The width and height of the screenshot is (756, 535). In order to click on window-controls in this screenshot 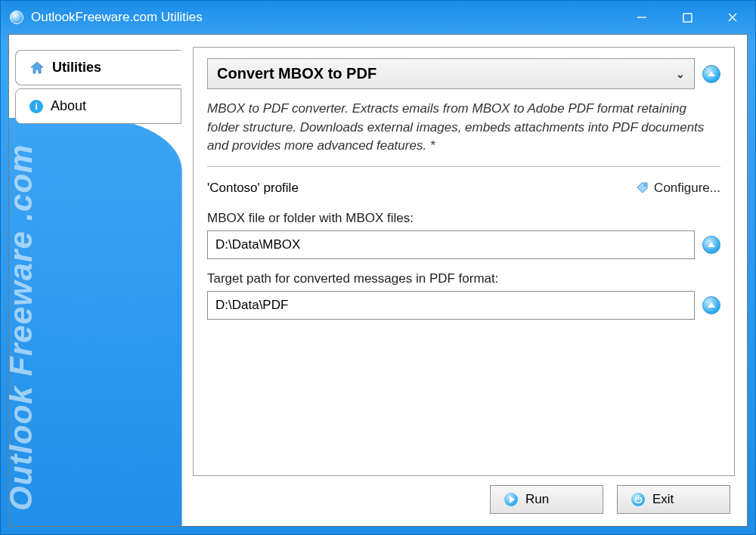, I will do `click(687, 17)`.